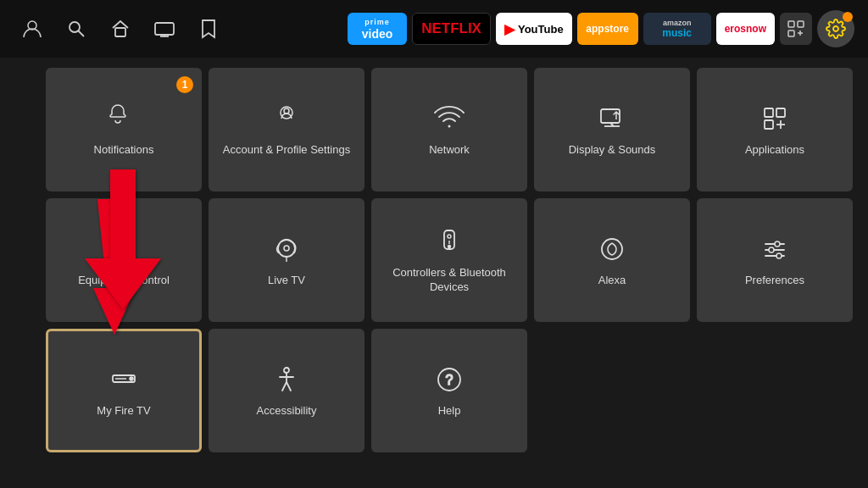 The image size is (868, 488). I want to click on accessibility-tile: Accessibility, so click(287, 391).